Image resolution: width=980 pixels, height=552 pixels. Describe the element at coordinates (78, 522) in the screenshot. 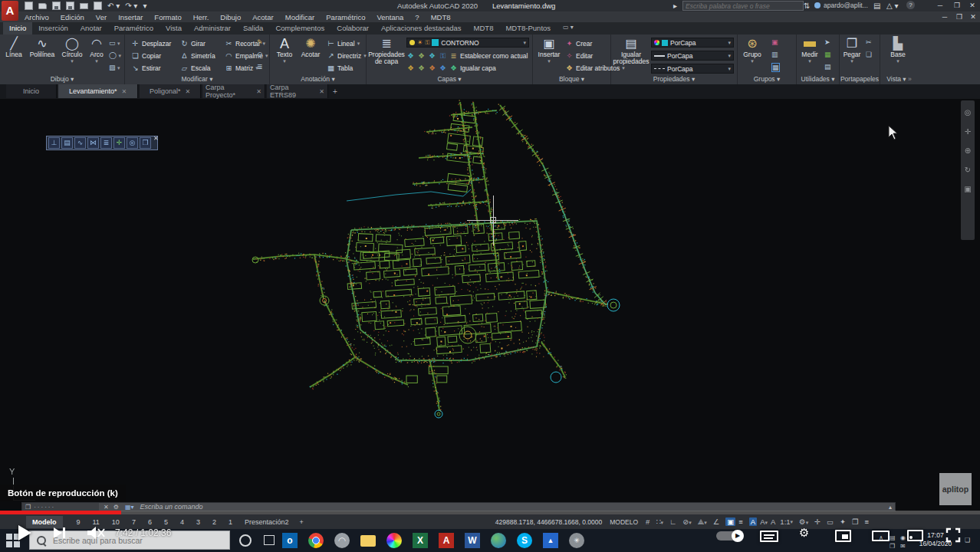

I see `layout-tab-9: 9` at that location.